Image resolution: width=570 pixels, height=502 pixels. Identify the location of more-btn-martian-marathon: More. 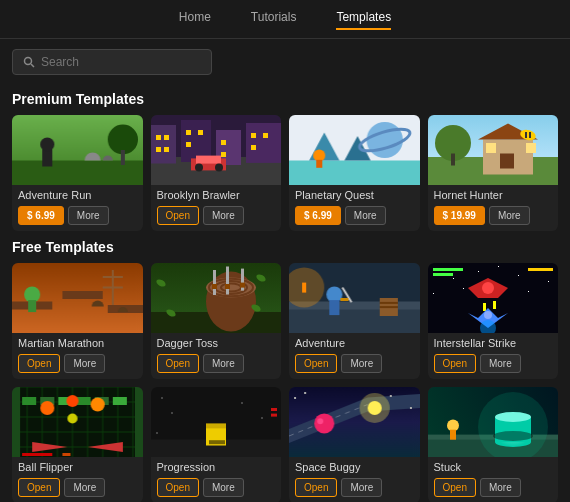
(84, 364).